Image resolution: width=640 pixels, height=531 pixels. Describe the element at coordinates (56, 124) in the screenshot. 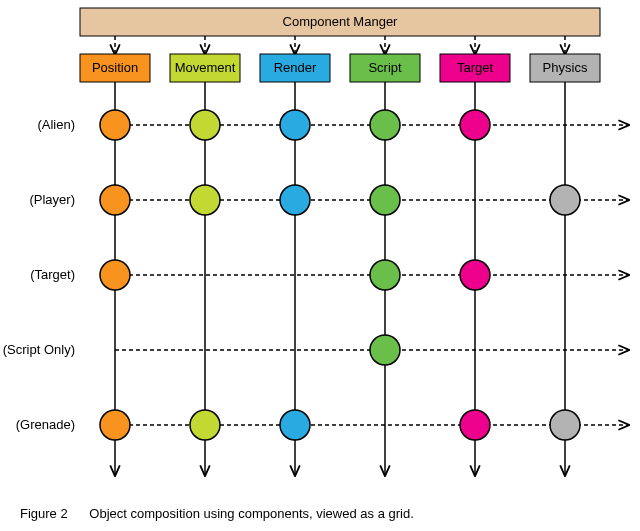

I see `row-label-alien: (Alien)` at that location.